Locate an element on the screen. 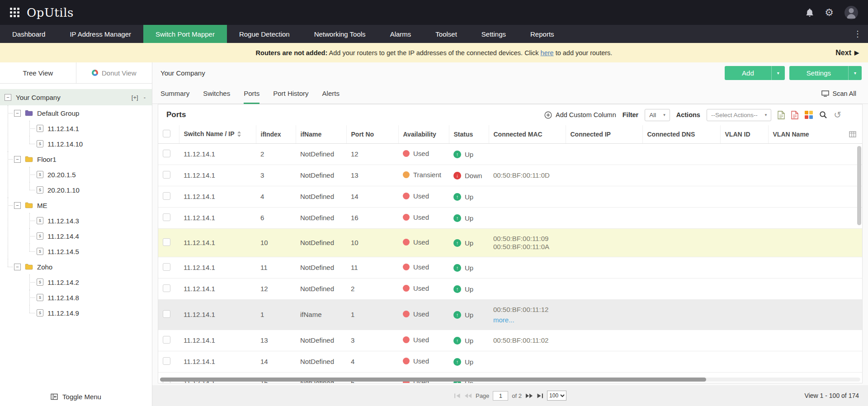 The image size is (868, 406). table-row: 11.12.14.1 12 NotDefined 2 Used ↑Up is located at coordinates (510, 288).